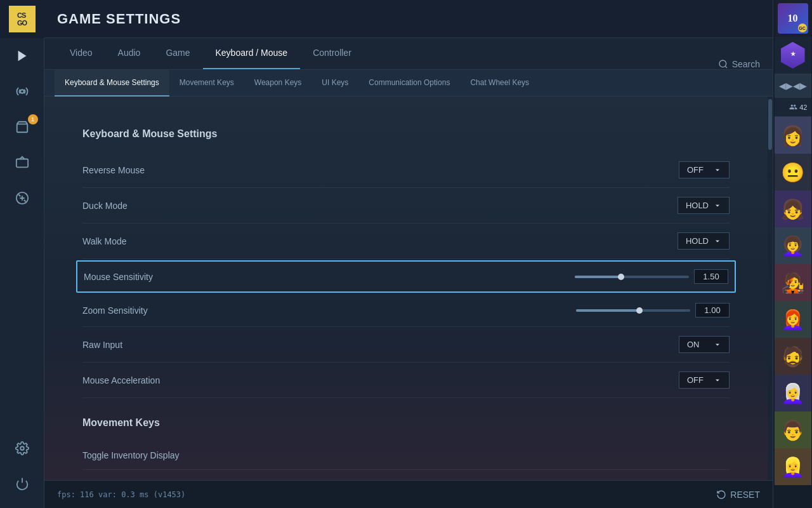 This screenshot has height=508, width=812. What do you see at coordinates (22, 19) in the screenshot?
I see `logo: CSGO` at bounding box center [22, 19].